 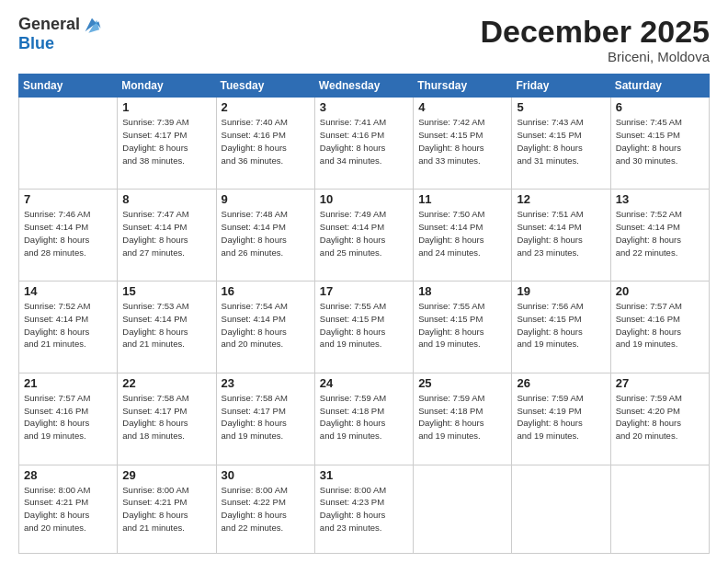 What do you see at coordinates (364, 86) in the screenshot?
I see `col-wednesday: Wednesday` at bounding box center [364, 86].